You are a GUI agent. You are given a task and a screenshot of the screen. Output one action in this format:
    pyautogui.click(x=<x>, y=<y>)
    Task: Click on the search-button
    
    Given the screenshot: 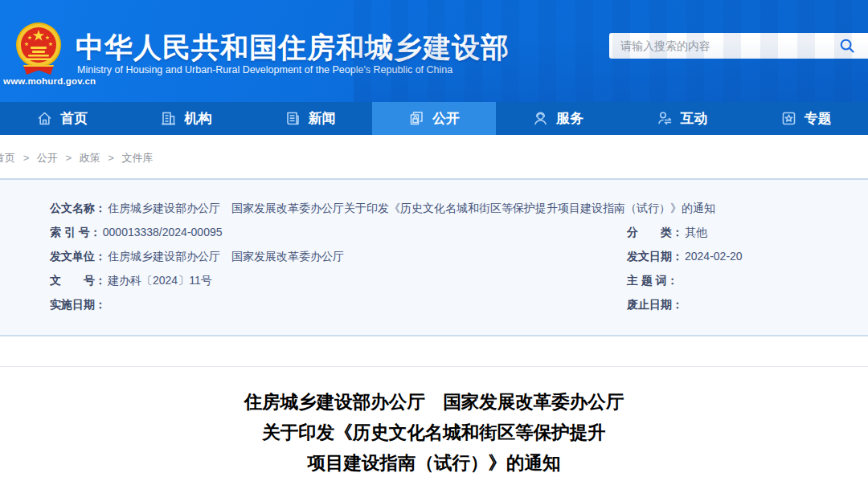 What is the action you would take?
    pyautogui.click(x=847, y=46)
    